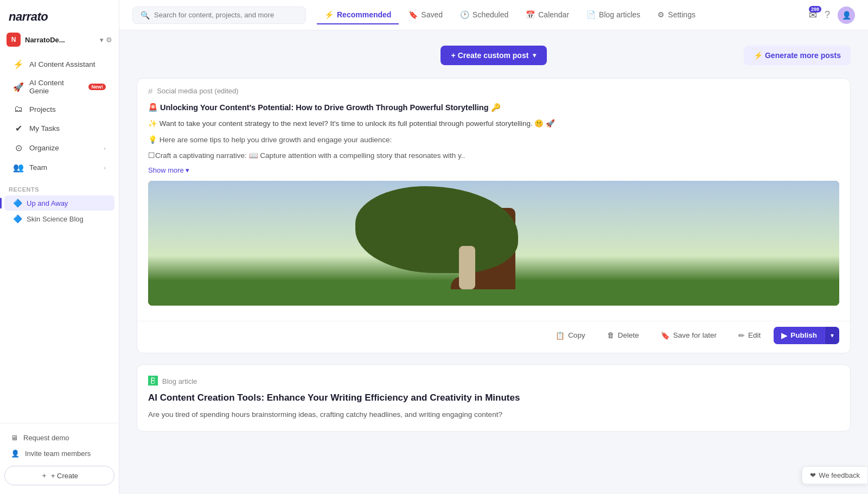  What do you see at coordinates (425, 15) in the screenshot?
I see `tab-saved: 🔖 Saved` at bounding box center [425, 15].